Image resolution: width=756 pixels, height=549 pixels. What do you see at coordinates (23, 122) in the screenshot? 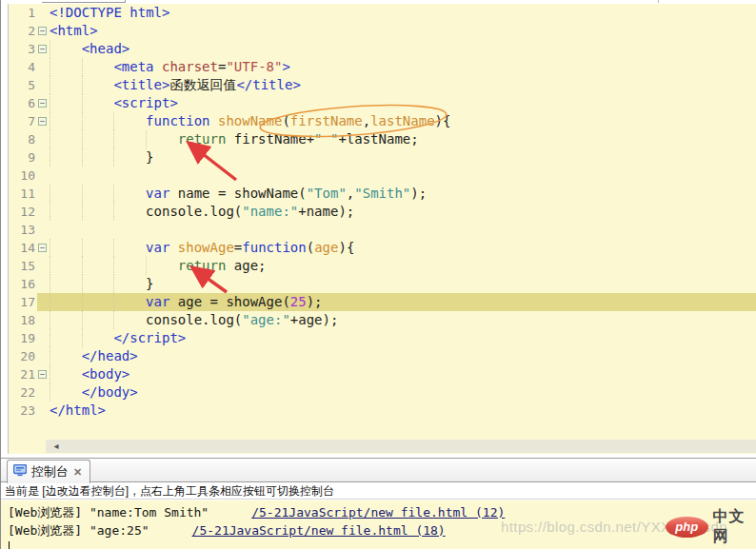
I see `line-number: 7` at bounding box center [23, 122].